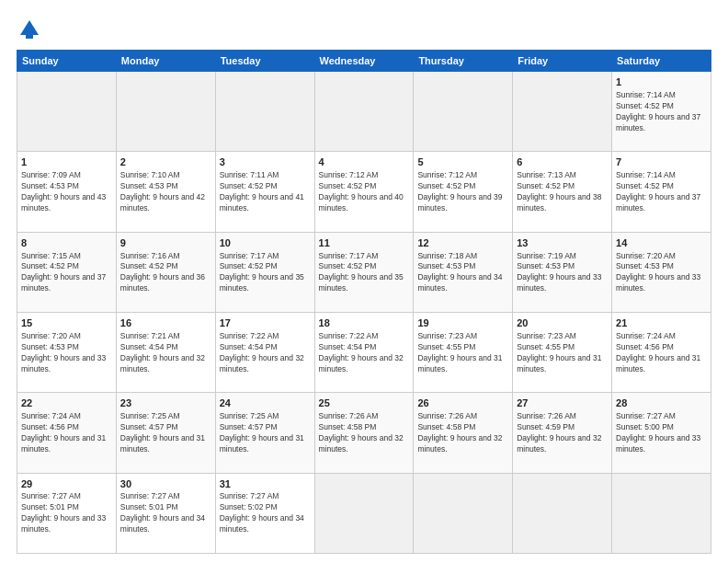  I want to click on calendar-cell: 5Sunrise: 7:12 AMSunset: 4:52 PMDaylight…, so click(463, 191).